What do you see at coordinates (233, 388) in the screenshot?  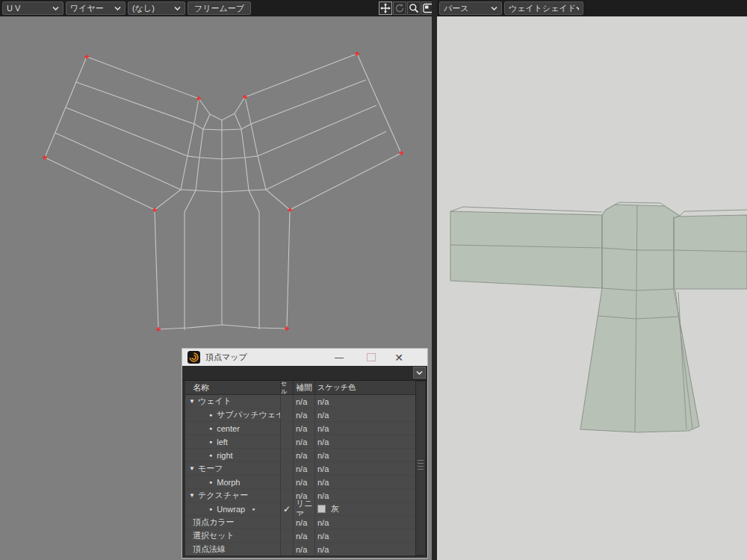 I see `header-name: 名称` at bounding box center [233, 388].